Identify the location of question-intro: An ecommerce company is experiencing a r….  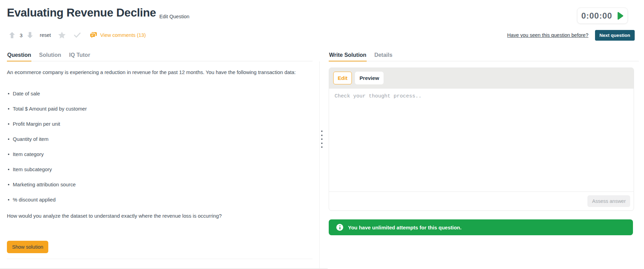
(157, 72).